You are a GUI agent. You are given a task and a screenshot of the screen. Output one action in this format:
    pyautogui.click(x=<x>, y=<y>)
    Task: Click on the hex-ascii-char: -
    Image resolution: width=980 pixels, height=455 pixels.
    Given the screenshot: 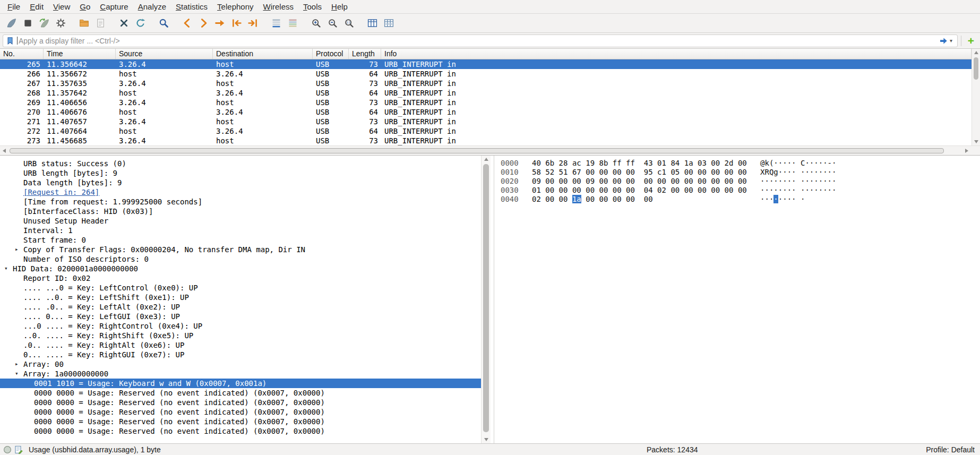 What is the action you would take?
    pyautogui.click(x=830, y=163)
    